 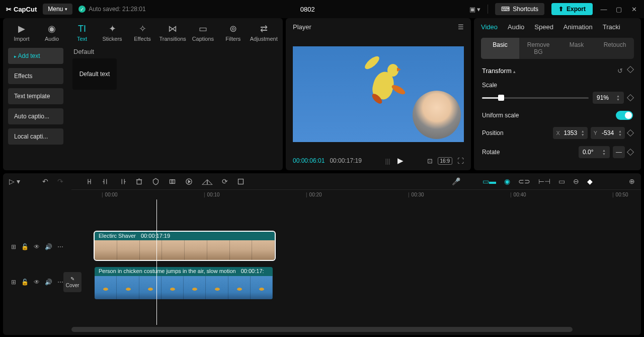 I want to click on inspector-tab-speed: Speed, so click(x=544, y=27).